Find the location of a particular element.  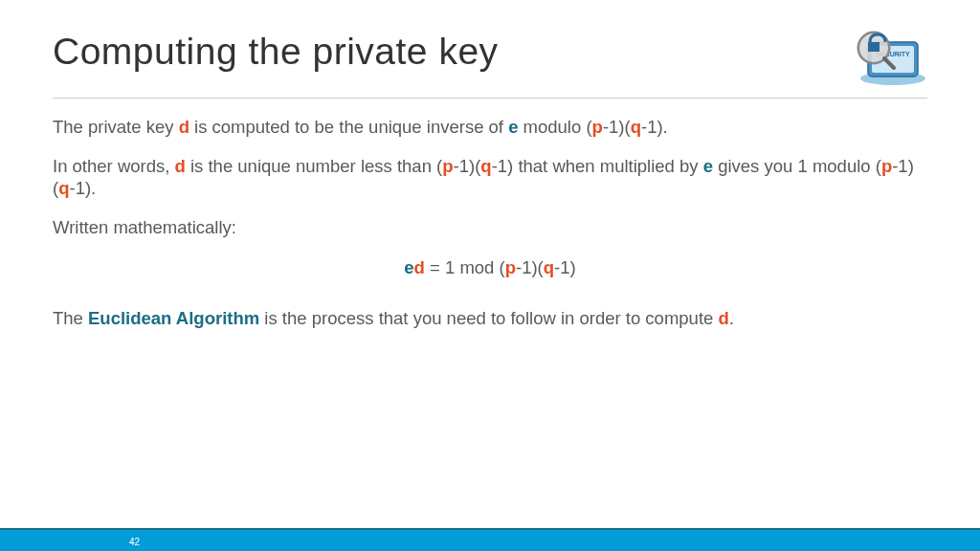

body-line-2: In other words, d is the unique number l… is located at coordinates (490, 177).